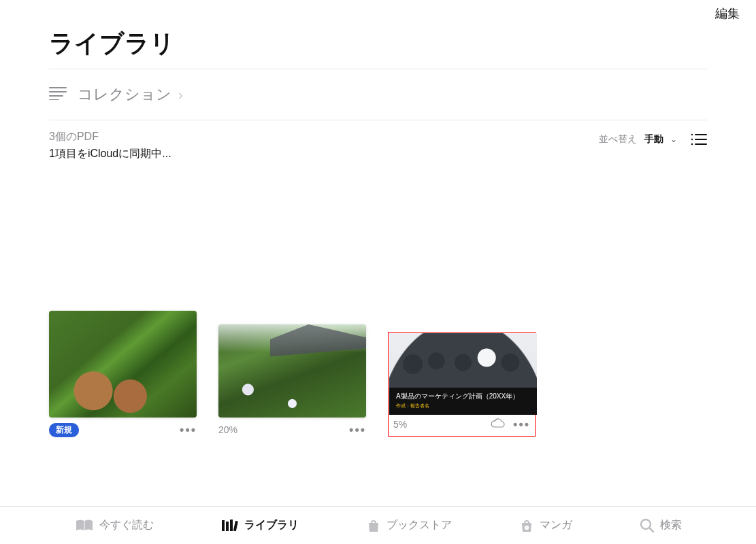 The height and width of the screenshot is (544, 756). Describe the element at coordinates (727, 14) in the screenshot. I see `edit-button: 編集` at that location.